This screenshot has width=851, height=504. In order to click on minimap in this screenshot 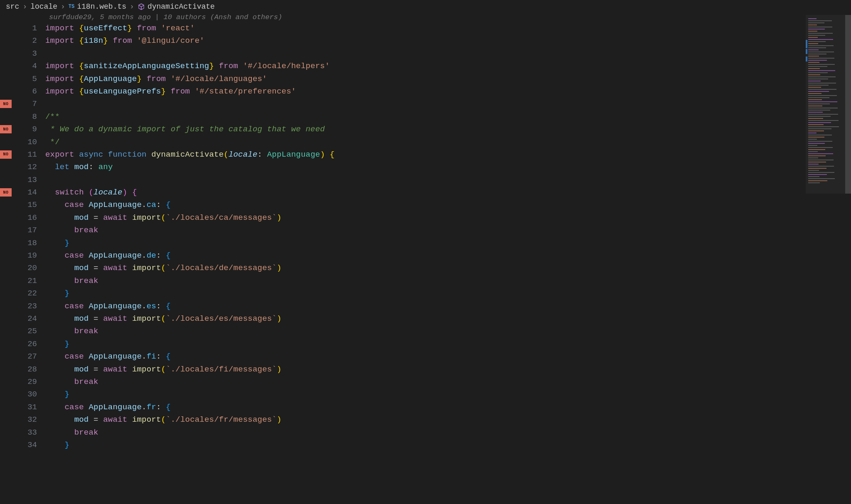, I will do `click(828, 259)`.